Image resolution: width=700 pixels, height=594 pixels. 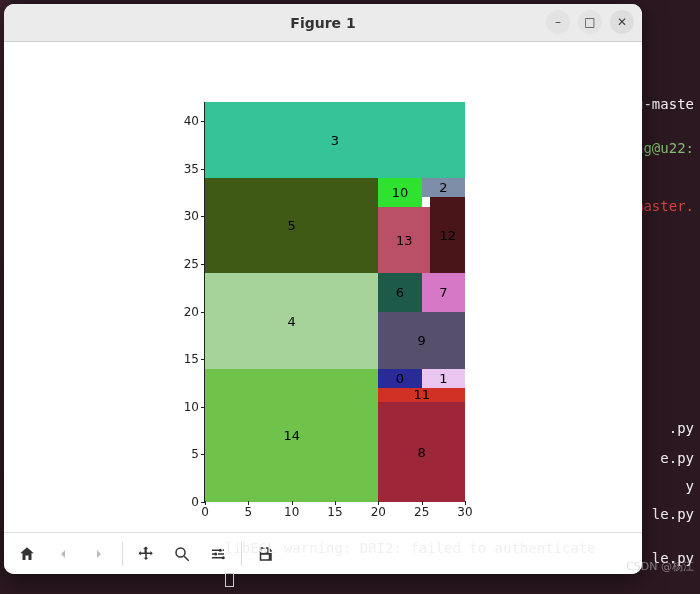 I want to click on terminal-line: libEGL warning: DRI2: failed to authenti…, so click(x=410, y=548).